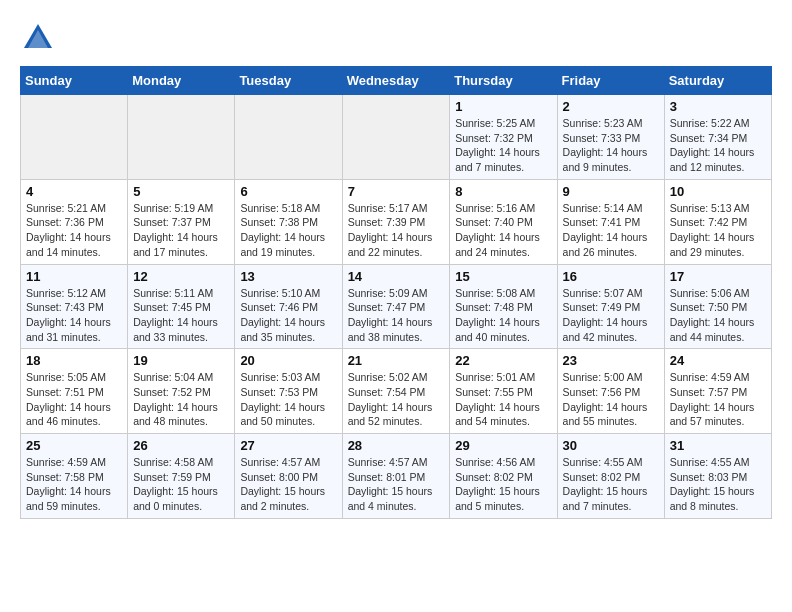 Image resolution: width=792 pixels, height=612 pixels. I want to click on day-number: 19, so click(181, 360).